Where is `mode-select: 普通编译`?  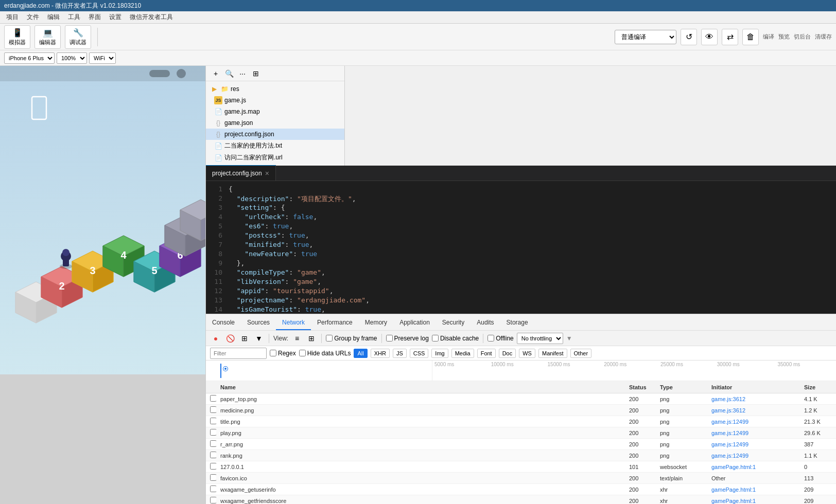
mode-select: 普通编译 is located at coordinates (646, 37).